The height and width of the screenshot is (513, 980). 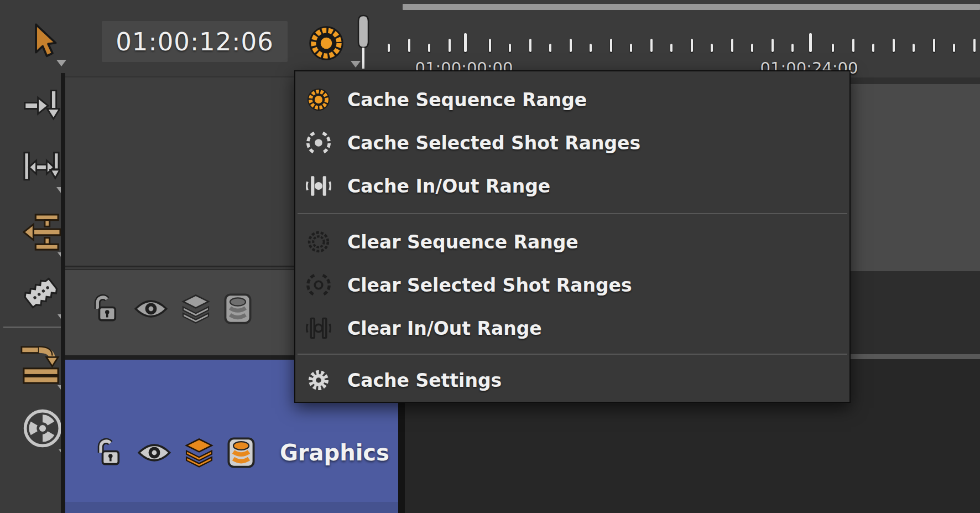 What do you see at coordinates (490, 286) in the screenshot?
I see `menu-item-label: Clear Selected Shot Ranges` at bounding box center [490, 286].